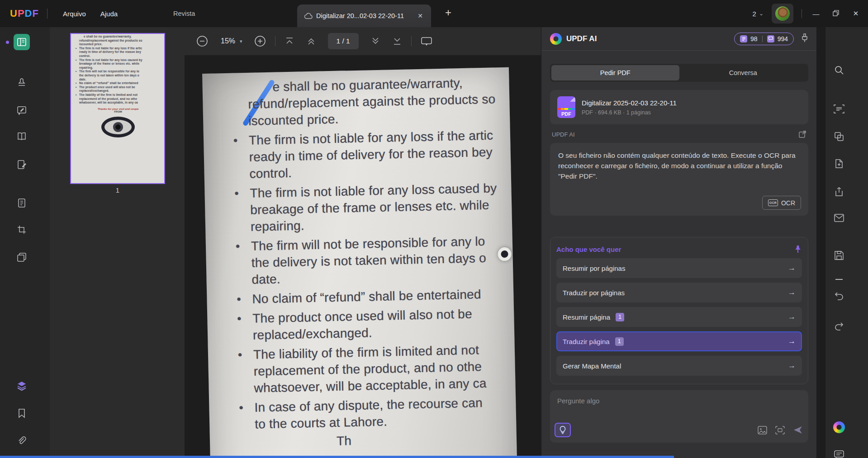 The height and width of the screenshot is (458, 868). What do you see at coordinates (35, 14) in the screenshot?
I see `logo-letter: F` at bounding box center [35, 14].